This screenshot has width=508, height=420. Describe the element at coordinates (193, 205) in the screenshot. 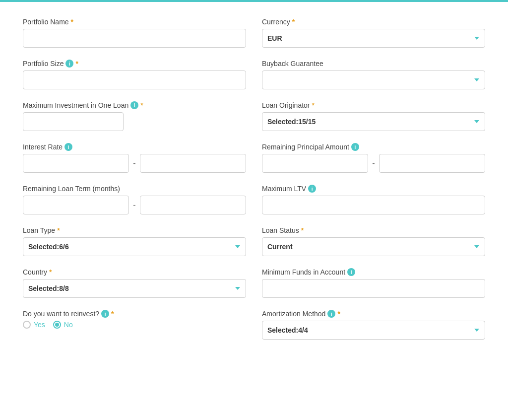

I see `remaining-loan-term-max-input` at that location.